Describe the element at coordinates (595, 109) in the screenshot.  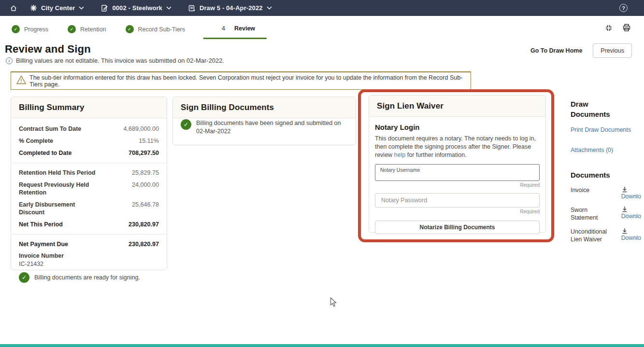
I see `draw-documents-heading: Draw Documents` at that location.